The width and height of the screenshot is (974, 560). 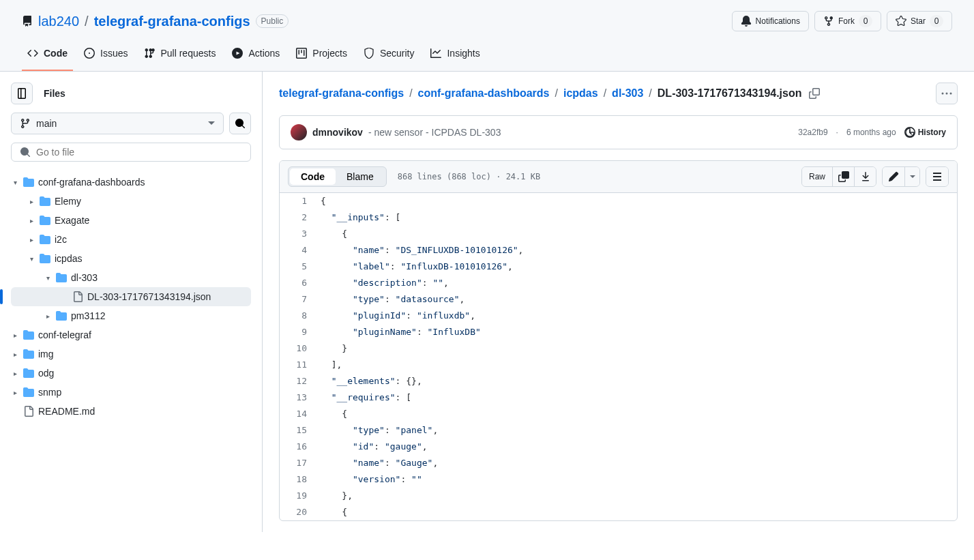 What do you see at coordinates (618, 201) in the screenshot?
I see `code-line: 1{` at bounding box center [618, 201].